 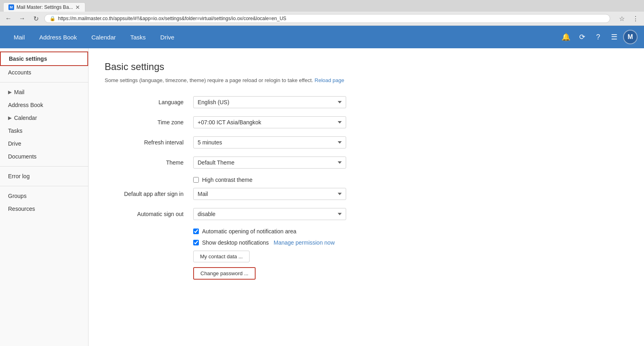 What do you see at coordinates (249, 231) in the screenshot?
I see `auto-notification-label: Automatic opening of notification area` at bounding box center [249, 231].